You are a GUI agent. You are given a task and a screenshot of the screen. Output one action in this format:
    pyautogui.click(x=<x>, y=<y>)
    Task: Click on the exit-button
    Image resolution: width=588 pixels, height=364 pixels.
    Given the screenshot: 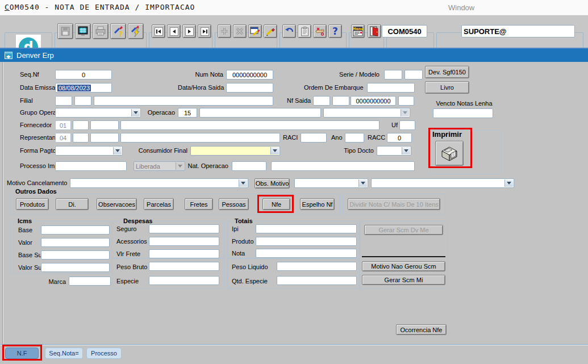 What is the action you would take?
    pyautogui.click(x=374, y=31)
    